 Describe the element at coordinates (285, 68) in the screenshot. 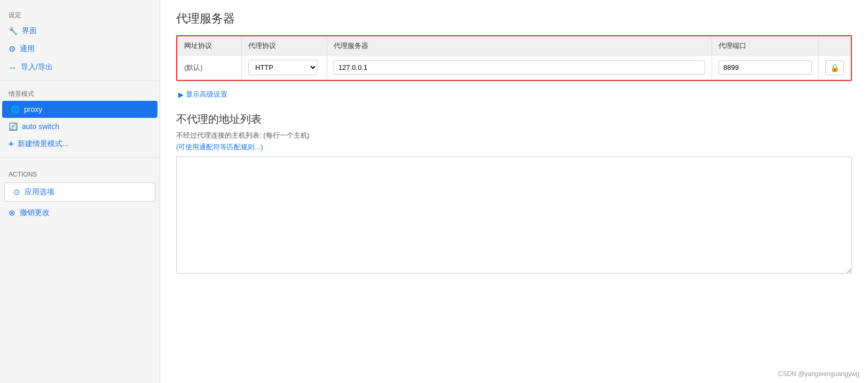

I see `cell-proxy-protocol: HTTP HTTPS SOCKS4 SOCKS5` at that location.